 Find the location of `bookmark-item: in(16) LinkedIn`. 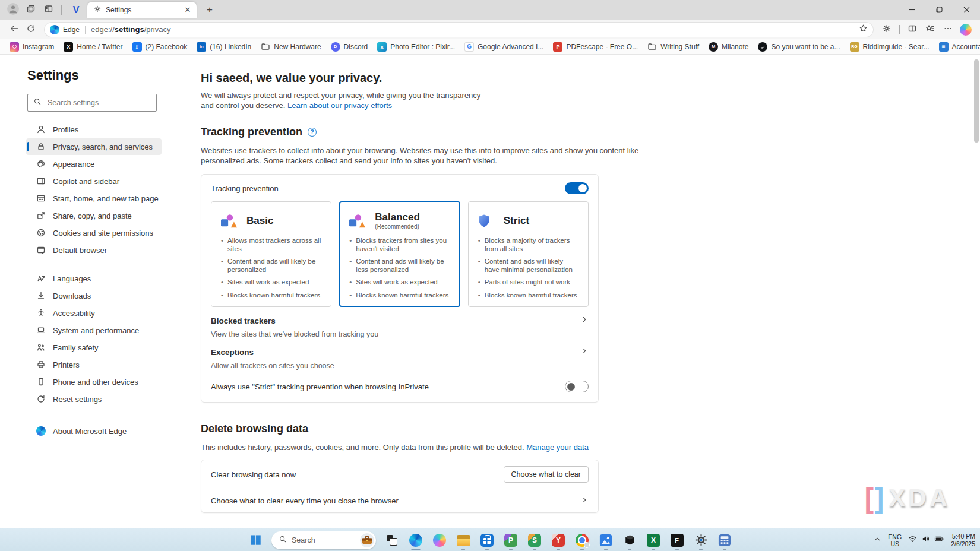

bookmark-item: in(16) LinkedIn is located at coordinates (224, 47).